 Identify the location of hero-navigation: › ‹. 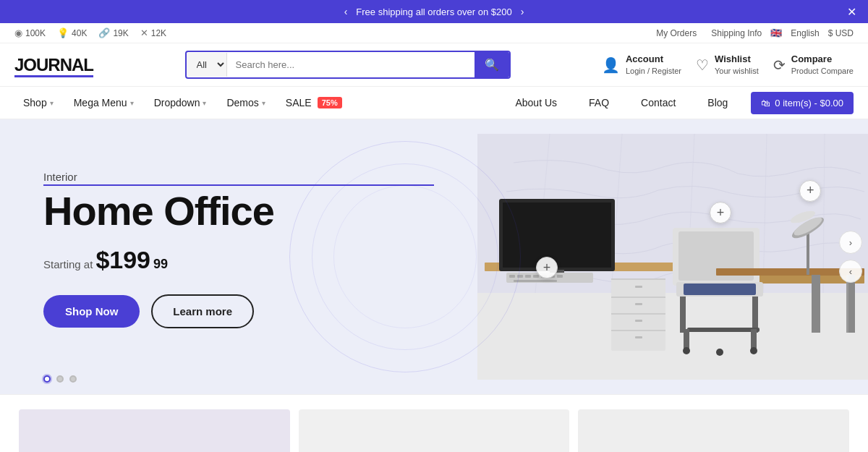
(854, 257).